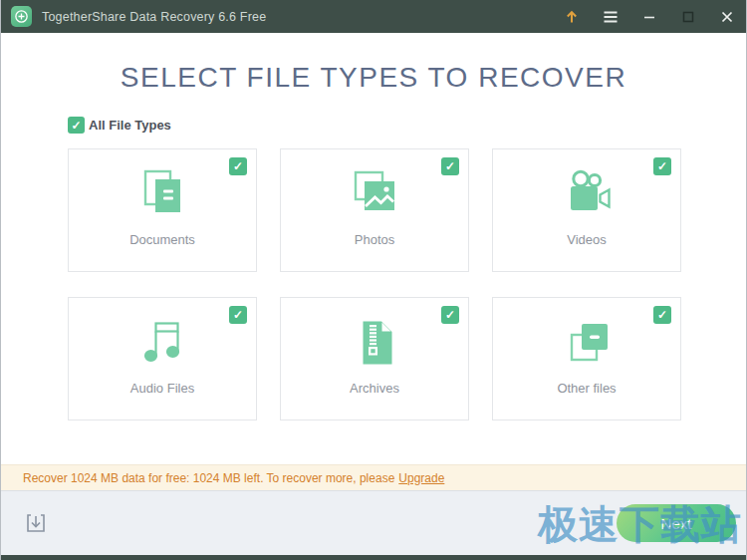 The height and width of the screenshot is (560, 747). What do you see at coordinates (587, 239) in the screenshot?
I see `card-label: Videos` at bounding box center [587, 239].